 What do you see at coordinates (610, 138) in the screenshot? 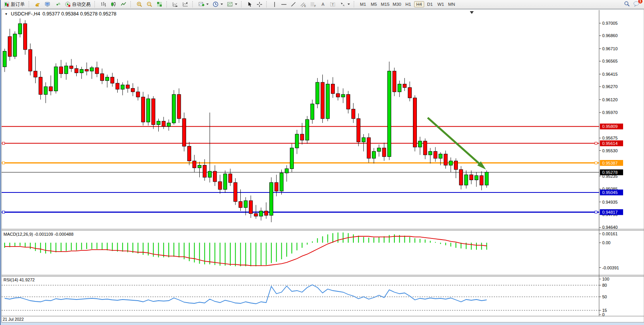
I see `price-tick-label: 0.95675` at bounding box center [610, 138].